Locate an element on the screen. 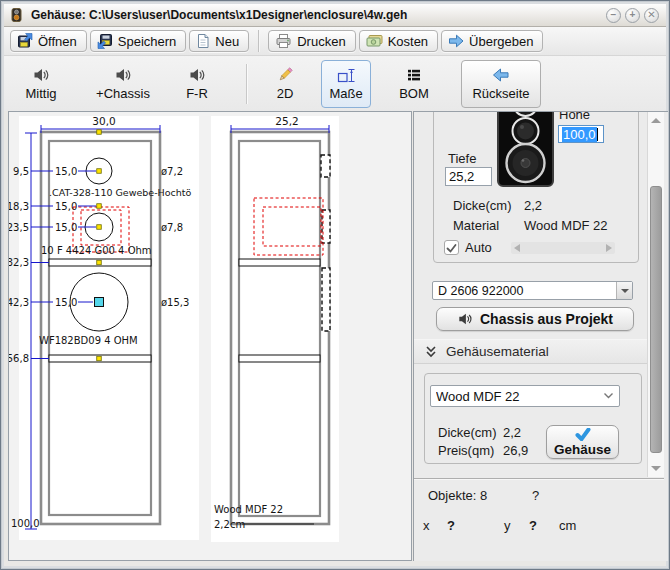  dimension-icon is located at coordinates (346, 75).